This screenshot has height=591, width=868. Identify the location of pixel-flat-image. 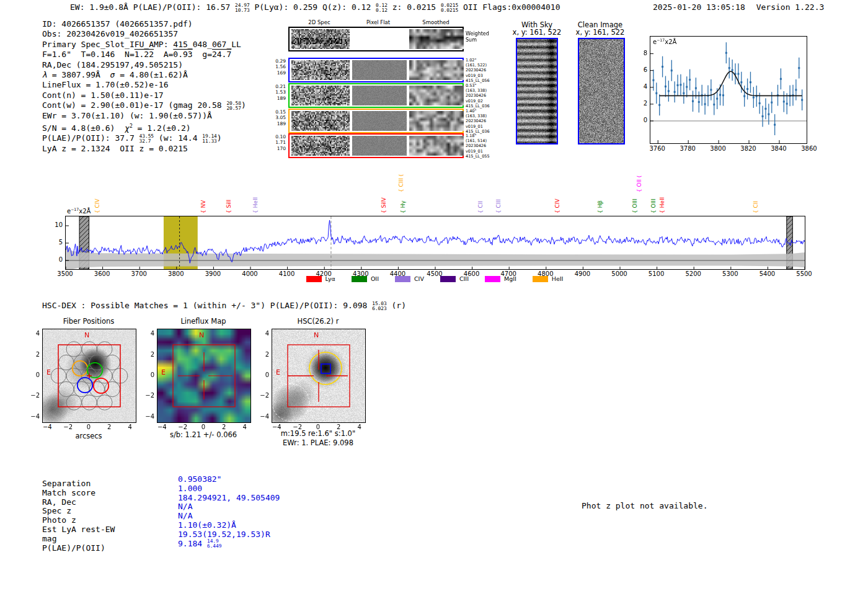
(379, 96).